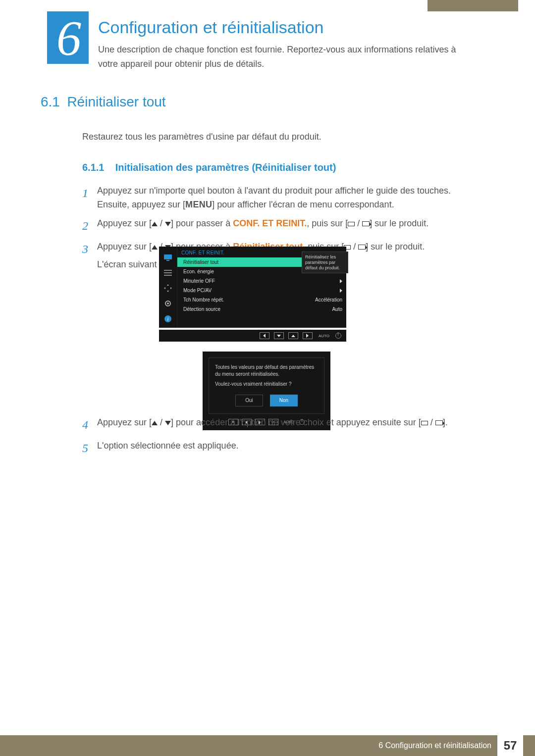  I want to click on step-number: 2, so click(90, 226).